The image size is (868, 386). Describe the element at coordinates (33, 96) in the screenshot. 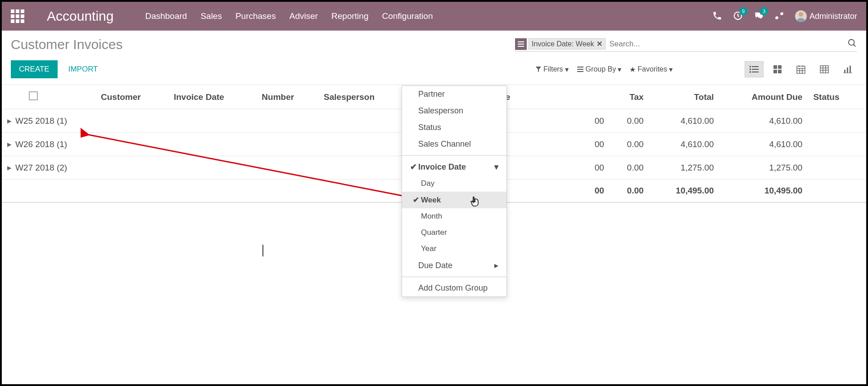

I see `select-all-checkbox` at that location.